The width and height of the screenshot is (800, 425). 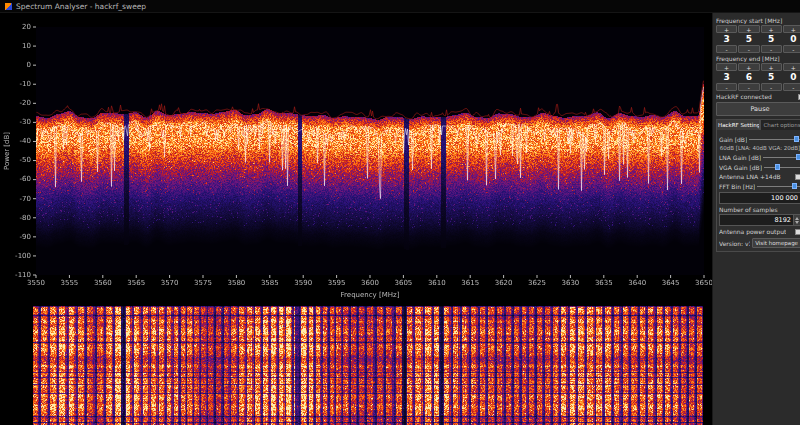 What do you see at coordinates (748, 87) in the screenshot?
I see `freq-end-minus-hundreds: -` at bounding box center [748, 87].